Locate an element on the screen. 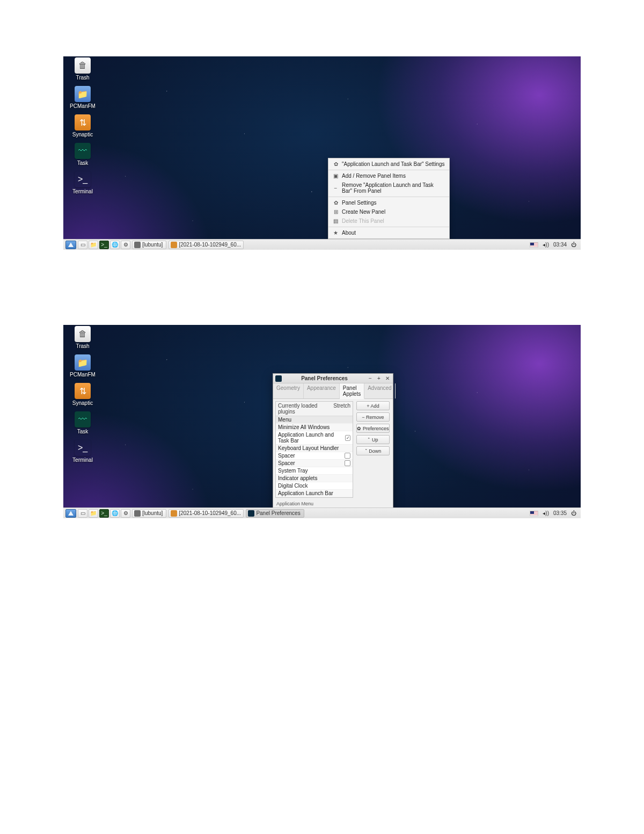 This screenshot has width=644, height=834. clock: 03:35 is located at coordinates (560, 513).